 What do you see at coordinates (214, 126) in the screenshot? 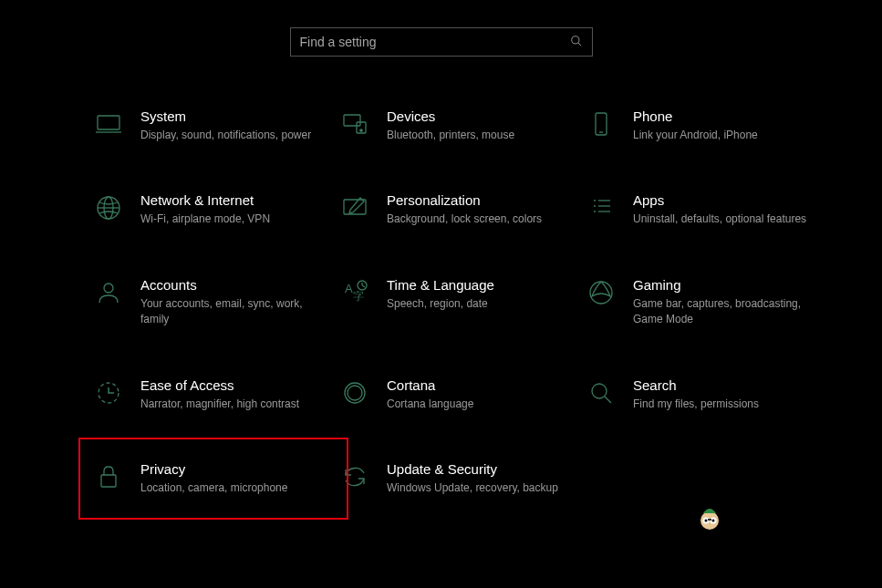
I see `tile-system: System Display, sound, notifications, po…` at bounding box center [214, 126].